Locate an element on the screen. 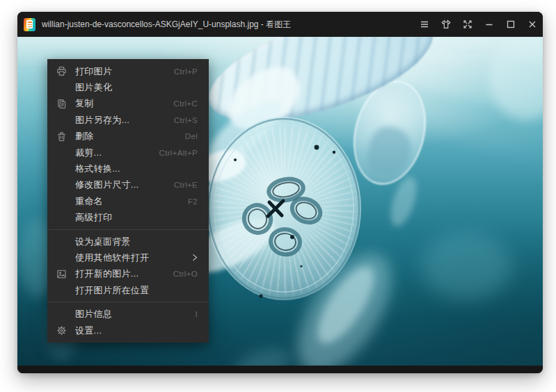 Image resolution: width=556 pixels, height=392 pixels. menu-item-shortcut: Ctrl+S is located at coordinates (186, 120).